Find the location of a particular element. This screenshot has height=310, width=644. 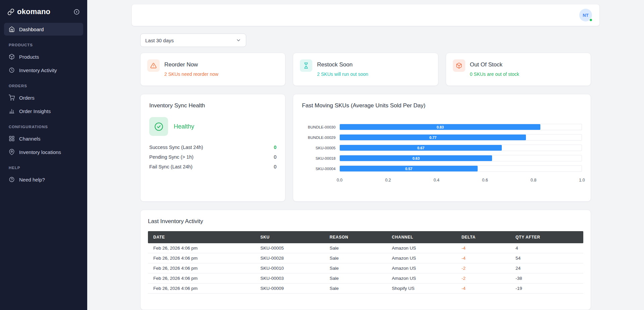

x-tick-label: 0.0 is located at coordinates (339, 180).